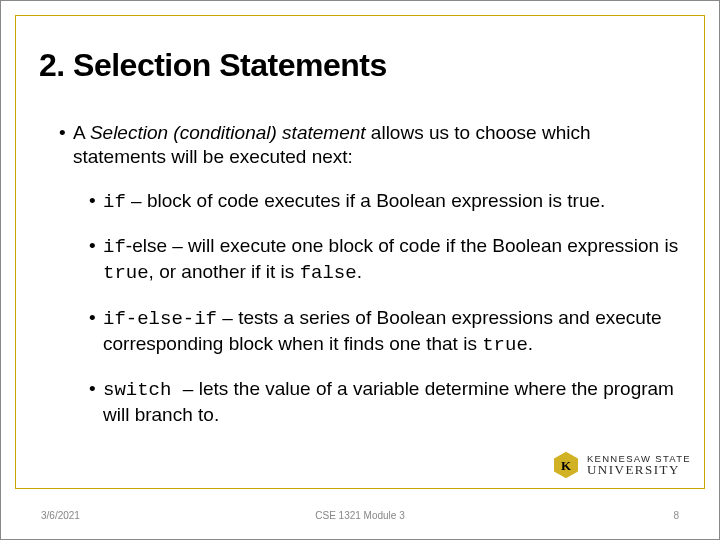 This screenshot has width=720, height=540. What do you see at coordinates (639, 466) in the screenshot?
I see `logo-text: KENNESAW STATE UNIVERSITY` at bounding box center [639, 466].